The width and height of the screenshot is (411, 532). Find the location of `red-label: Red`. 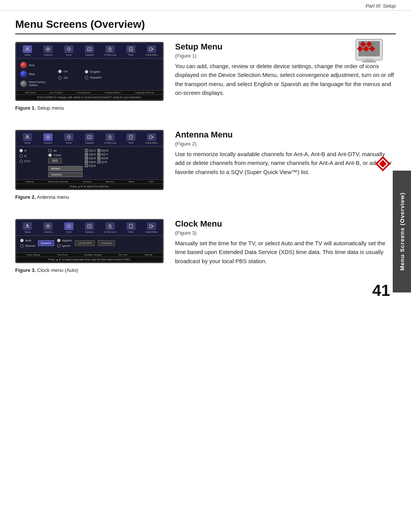

red-label: Red is located at coordinates (32, 66).